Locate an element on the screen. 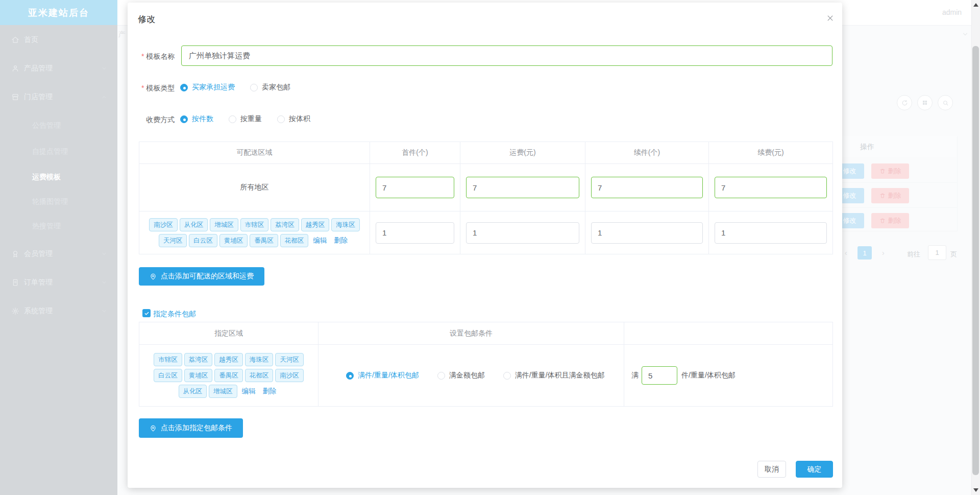  pagination-prev: ‹ is located at coordinates (846, 253).